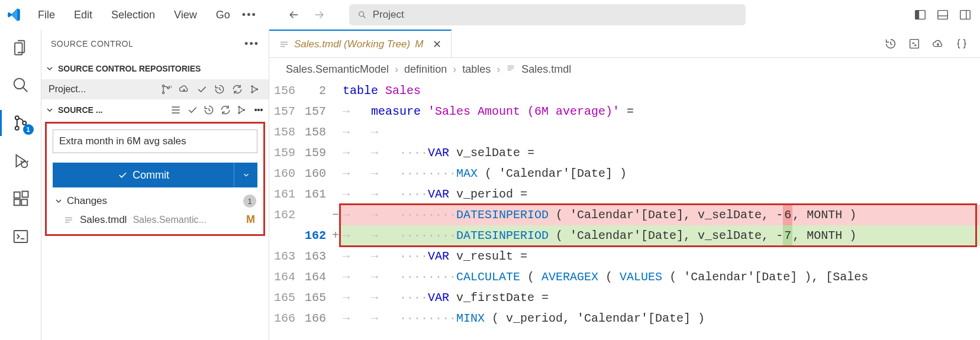  What do you see at coordinates (87, 201) in the screenshot?
I see `changes-label: Changes` at bounding box center [87, 201].